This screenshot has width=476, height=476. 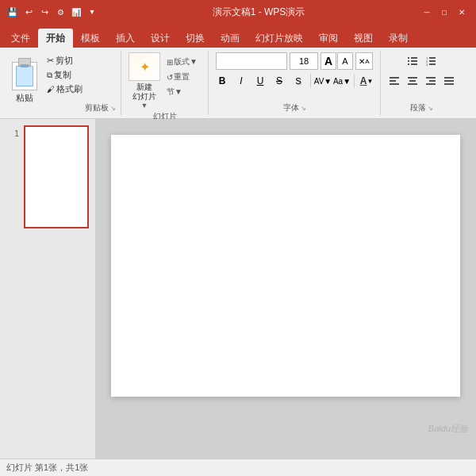 I want to click on svg-text: 3., so click(x=427, y=65).